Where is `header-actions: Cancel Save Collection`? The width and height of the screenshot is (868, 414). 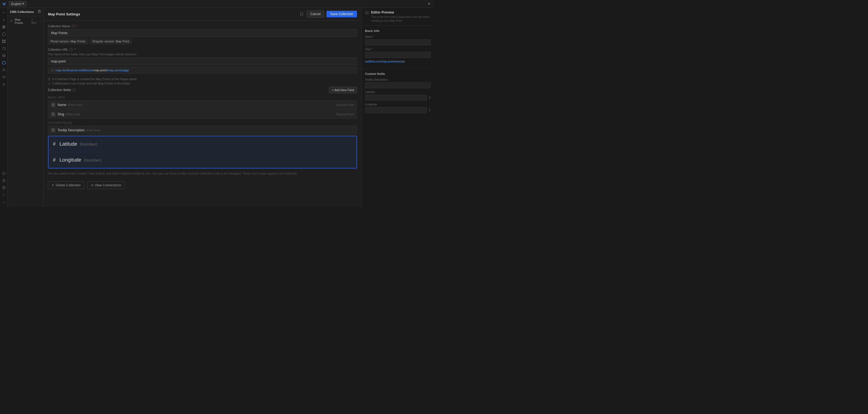 header-actions: Cancel Save Collection is located at coordinates (328, 14).